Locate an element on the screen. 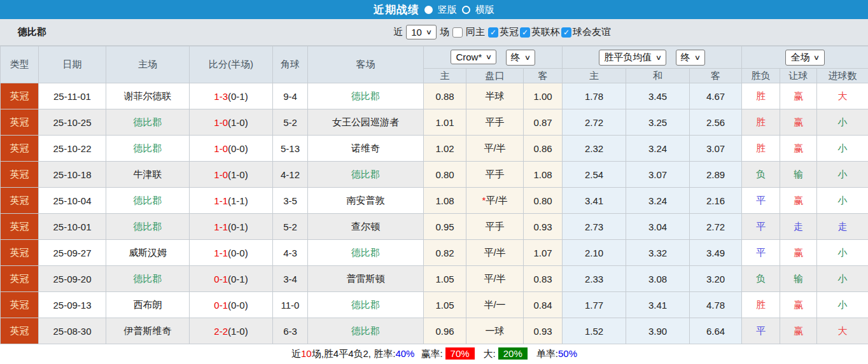 This screenshot has width=868, height=364. odds-stage-select-1: 终 ∨ is located at coordinates (521, 57).